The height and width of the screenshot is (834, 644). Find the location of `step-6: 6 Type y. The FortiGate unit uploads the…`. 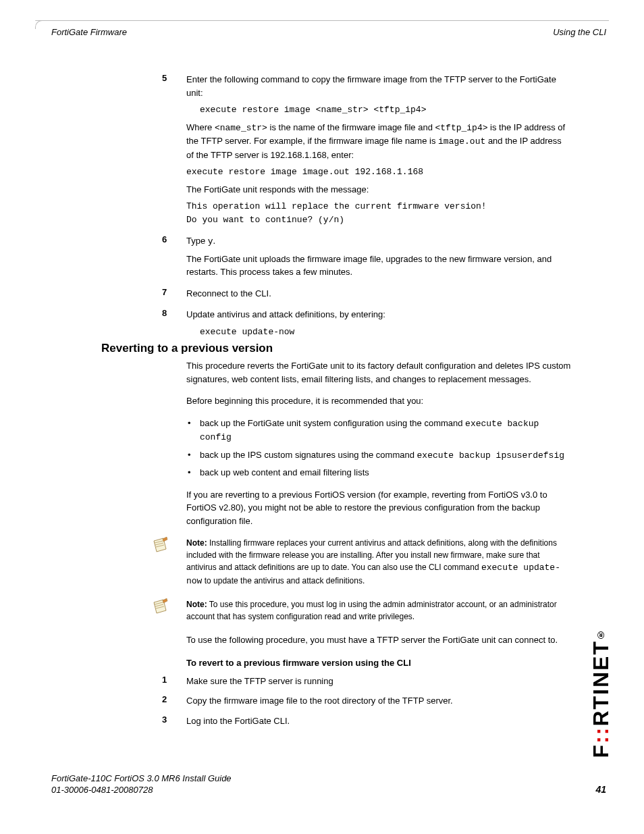

step-6: 6 Type y. The FortiGate unit uploads the… is located at coordinates (367, 257).